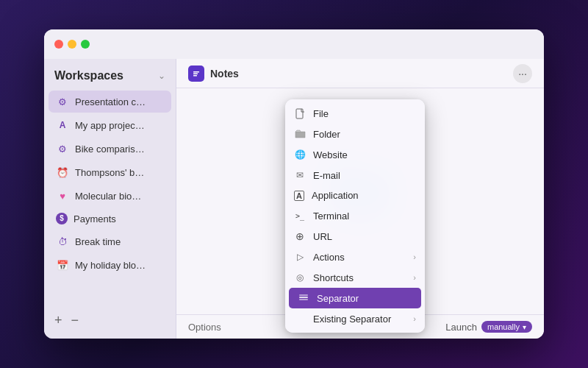 The height and width of the screenshot is (368, 588). What do you see at coordinates (365, 216) in the screenshot?
I see `menu-item-terminal-label: Terminal` at bounding box center [365, 216].